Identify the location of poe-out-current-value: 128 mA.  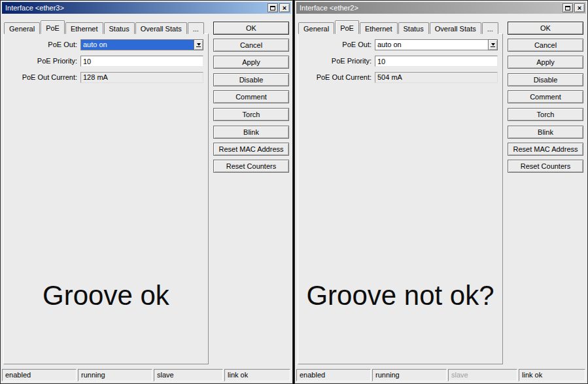
(142, 77).